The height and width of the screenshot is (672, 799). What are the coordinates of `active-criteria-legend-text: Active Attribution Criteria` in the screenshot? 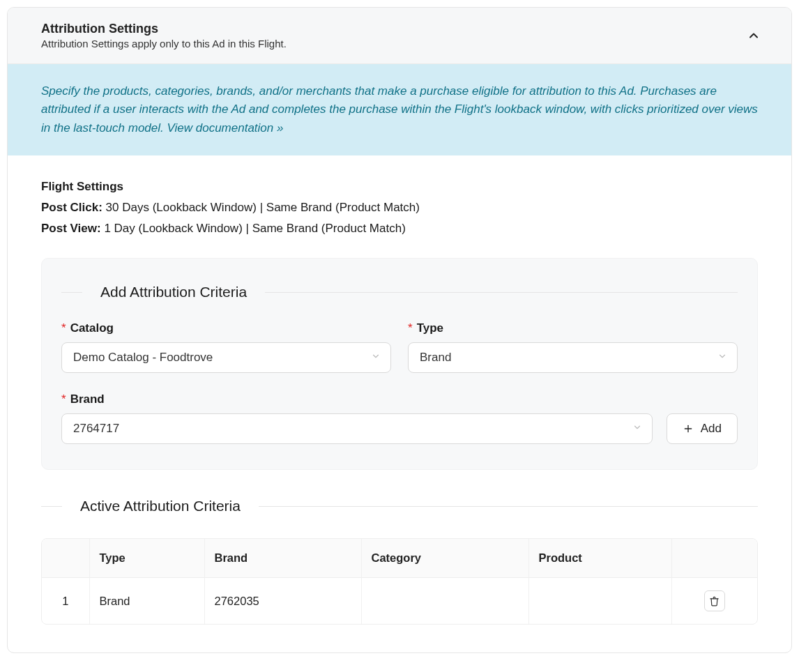 It's located at (160, 506).